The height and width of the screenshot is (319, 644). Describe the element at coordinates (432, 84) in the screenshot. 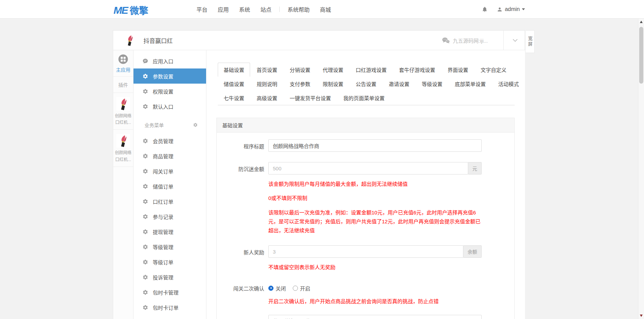

I see `tab-level-settings: 等级设置` at that location.